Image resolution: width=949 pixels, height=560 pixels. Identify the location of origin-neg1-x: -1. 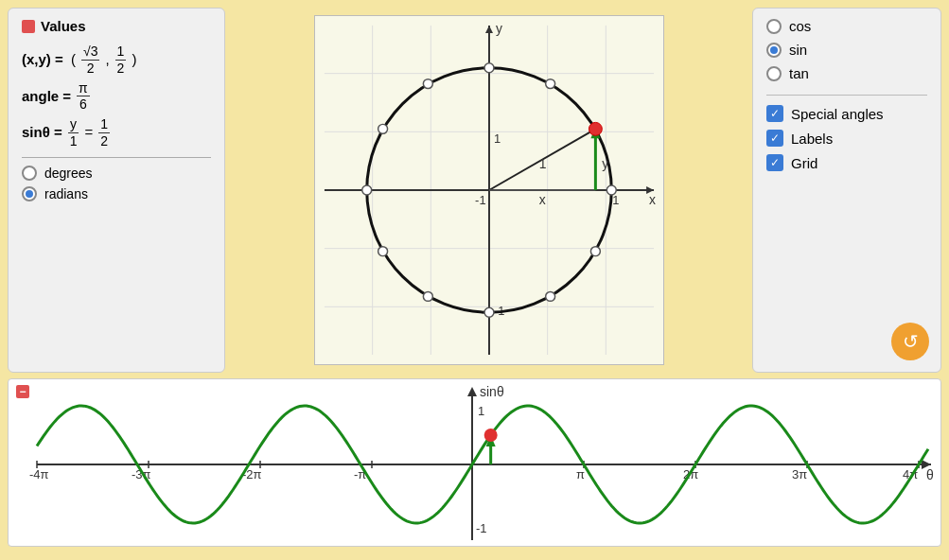
(481, 201).